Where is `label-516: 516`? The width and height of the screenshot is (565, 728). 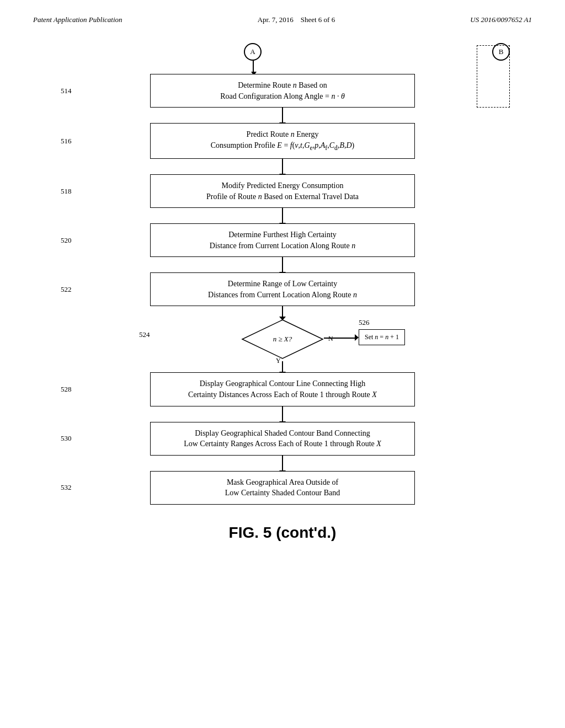 label-516: 516 is located at coordinates (66, 141).